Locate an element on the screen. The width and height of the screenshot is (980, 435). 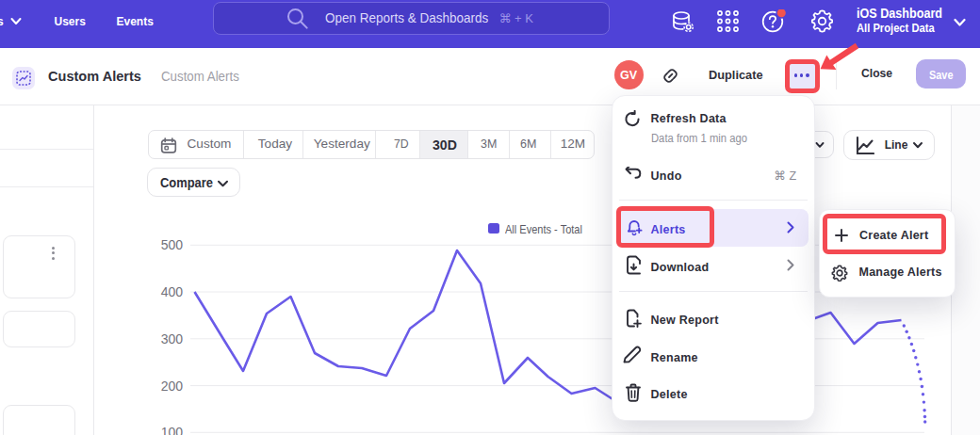
svg-text: 300 is located at coordinates (172, 339).